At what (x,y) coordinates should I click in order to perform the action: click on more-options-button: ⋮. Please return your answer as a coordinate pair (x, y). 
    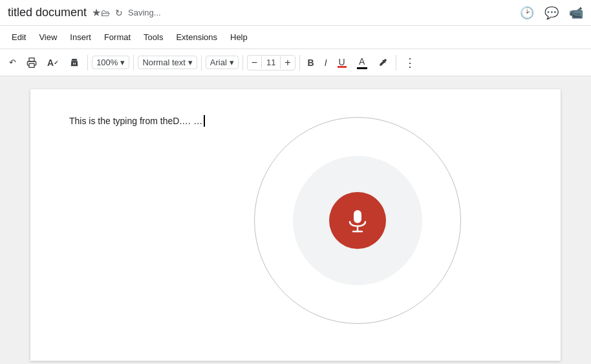
    Looking at the image, I should click on (410, 63).